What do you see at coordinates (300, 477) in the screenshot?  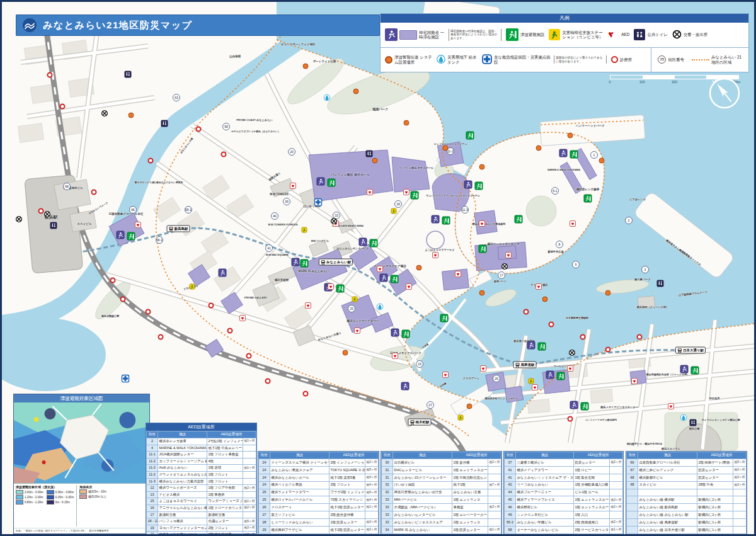 I see `facility-cell: 横浜みなとみらいホール` at bounding box center [300, 477].